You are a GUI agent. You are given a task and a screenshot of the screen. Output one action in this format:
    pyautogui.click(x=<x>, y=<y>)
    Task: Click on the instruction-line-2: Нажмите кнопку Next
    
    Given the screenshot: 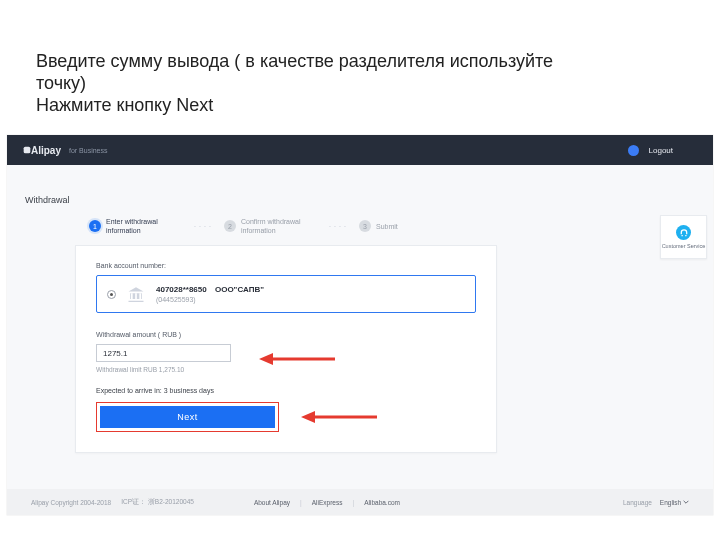 What is the action you would take?
    pyautogui.click(x=316, y=105)
    